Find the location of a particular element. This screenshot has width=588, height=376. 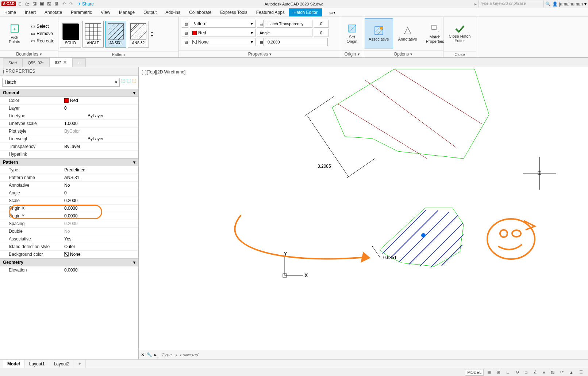

set-origin-button: Set Origin is located at coordinates (352, 34).